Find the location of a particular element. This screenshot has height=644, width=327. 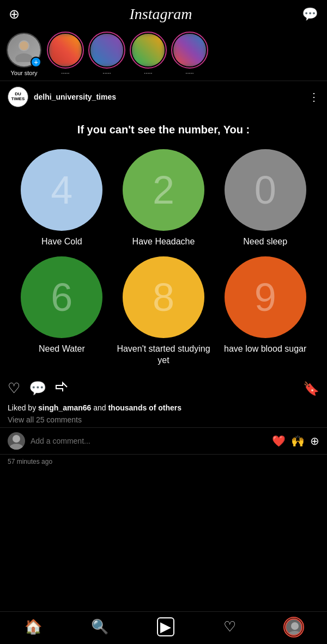

hands-emoji-button: 🙌 is located at coordinates (298, 441).